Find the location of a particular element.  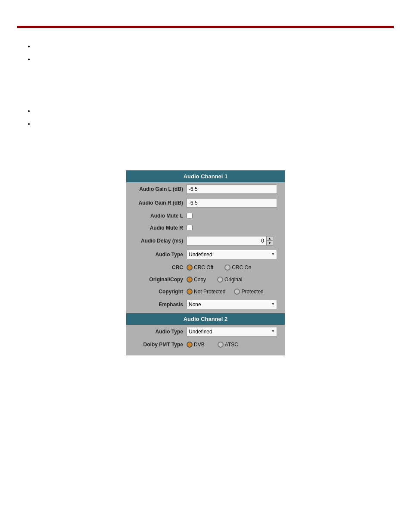

emphasis-select-wrap: None 50/15 μs CCITT J.17 is located at coordinates (232, 305).